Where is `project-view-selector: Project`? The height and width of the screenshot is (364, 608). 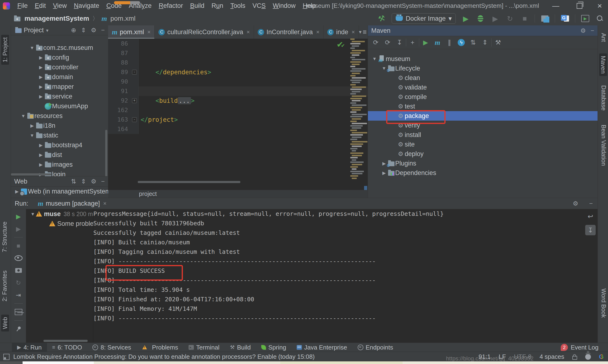
project-view-selector: Project is located at coordinates (34, 30).